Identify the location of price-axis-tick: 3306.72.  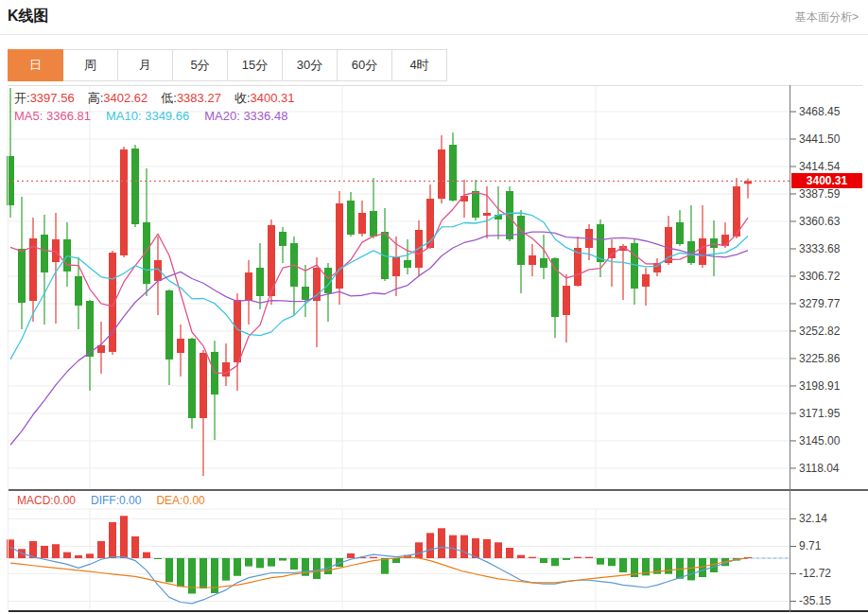
(832, 276).